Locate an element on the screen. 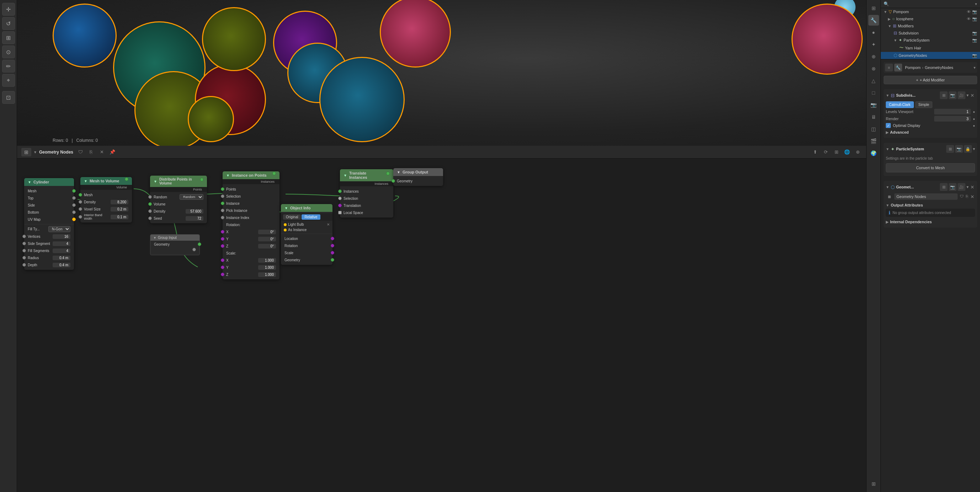 This screenshot has height=492, width=980. output-icon: 🖥 is located at coordinates (874, 117).